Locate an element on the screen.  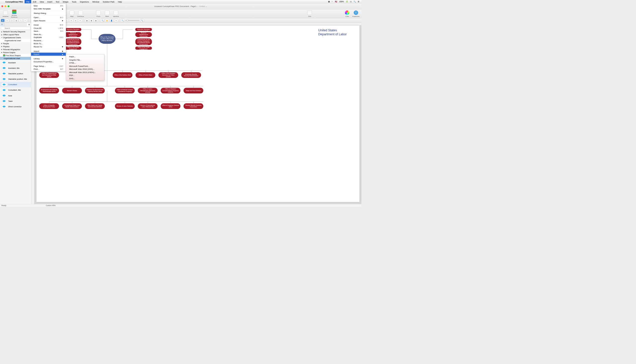
back-button: Back is located at coordinates (107, 14).